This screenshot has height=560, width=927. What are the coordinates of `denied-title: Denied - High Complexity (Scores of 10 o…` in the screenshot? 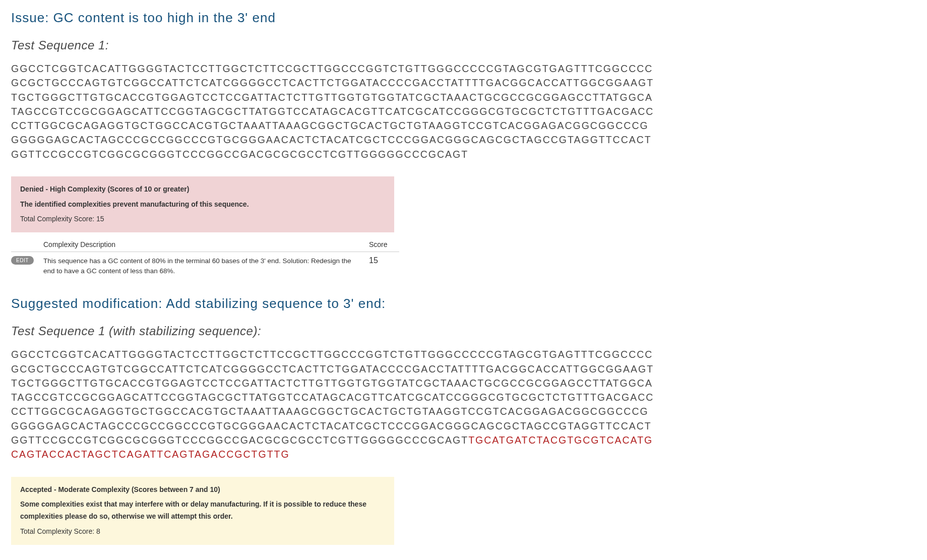 It's located at (203, 190).